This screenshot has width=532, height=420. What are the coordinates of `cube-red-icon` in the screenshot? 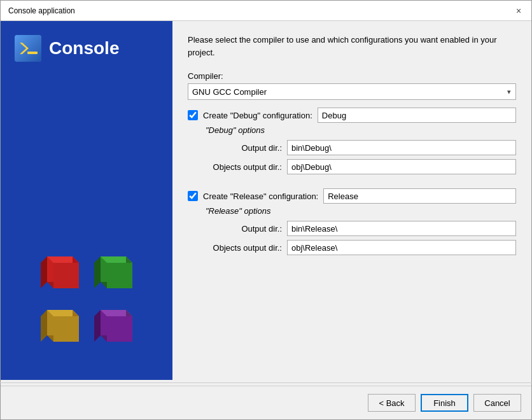 It's located at (60, 276).